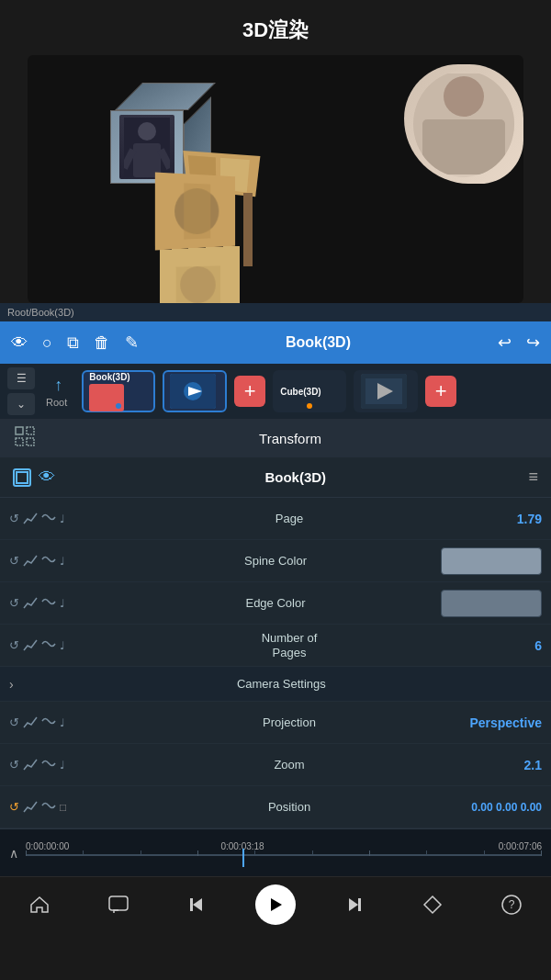 The height and width of the screenshot is (980, 551). What do you see at coordinates (49, 764) in the screenshot?
I see `wave-icon-zoom` at bounding box center [49, 764].